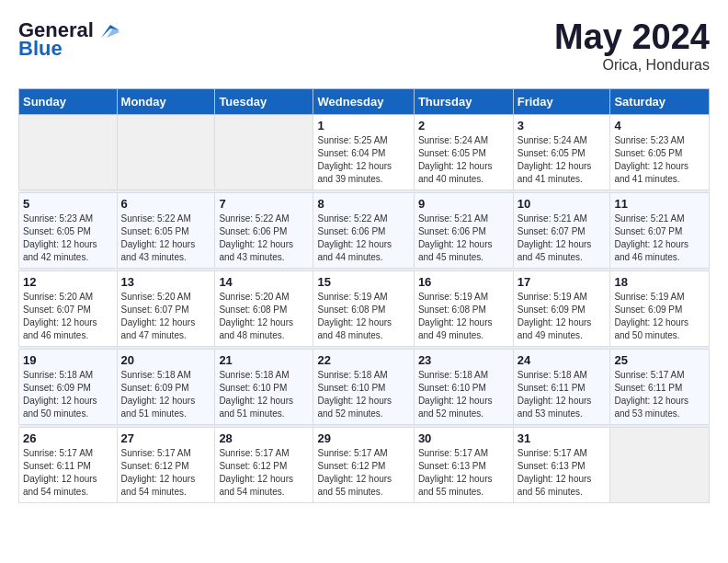  Describe the element at coordinates (165, 465) in the screenshot. I see `calendar-cell: 27Sunrise: 5:17 AM Sunset: 6:12 PM Dayli…` at that location.